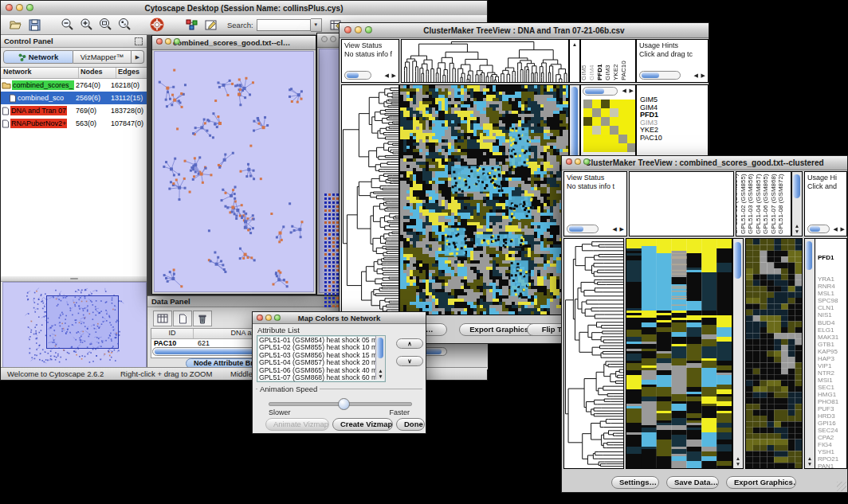 The height and width of the screenshot is (504, 848). I want to click on annotation-icon, so click(211, 25).